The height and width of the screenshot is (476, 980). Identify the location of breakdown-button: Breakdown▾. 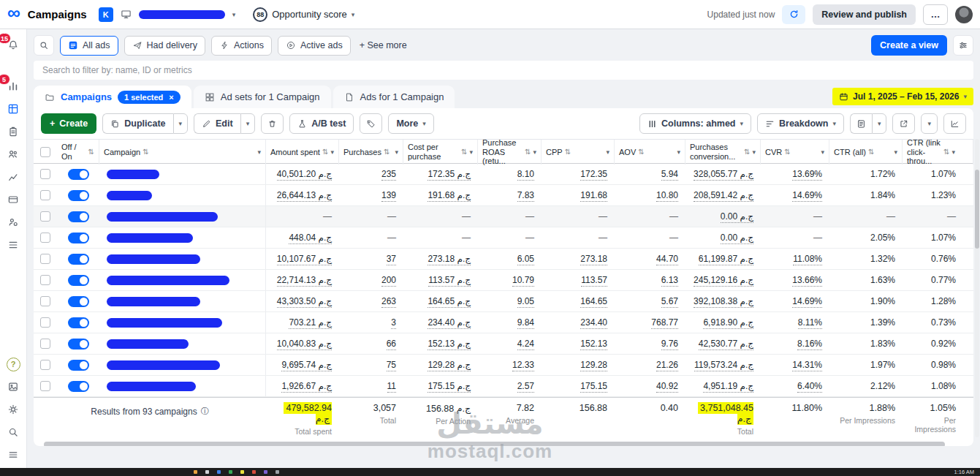
(801, 124).